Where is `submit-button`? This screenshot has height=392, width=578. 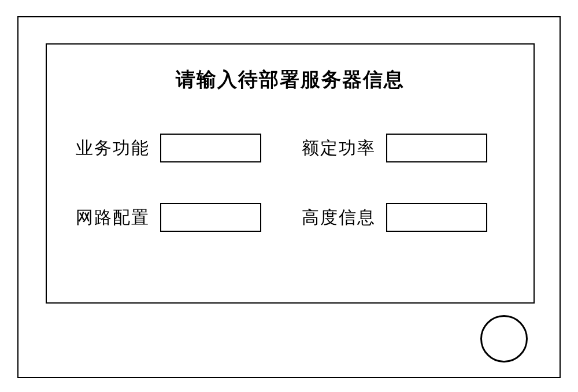
submit-button is located at coordinates (504, 339).